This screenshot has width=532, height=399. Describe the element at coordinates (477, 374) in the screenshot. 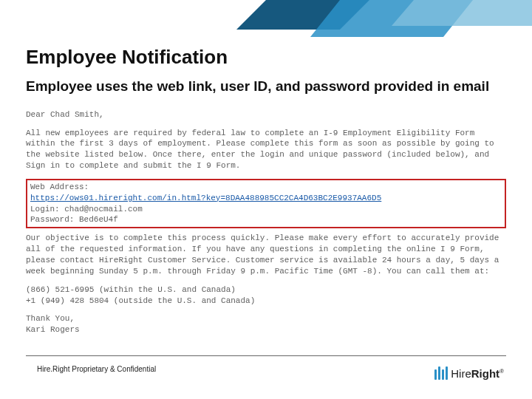

I see `logo-text: HireRight®` at that location.